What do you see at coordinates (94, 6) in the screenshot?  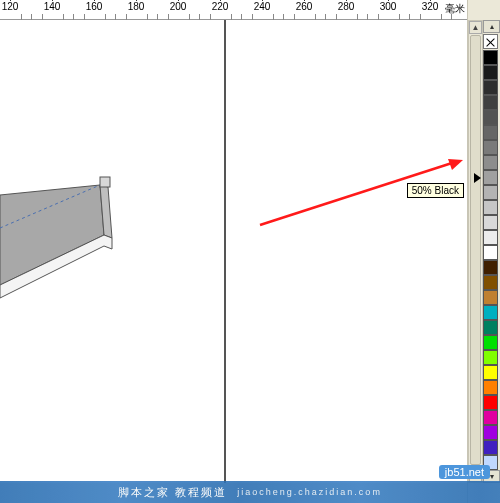 I see `ruler-label: 160` at bounding box center [94, 6].